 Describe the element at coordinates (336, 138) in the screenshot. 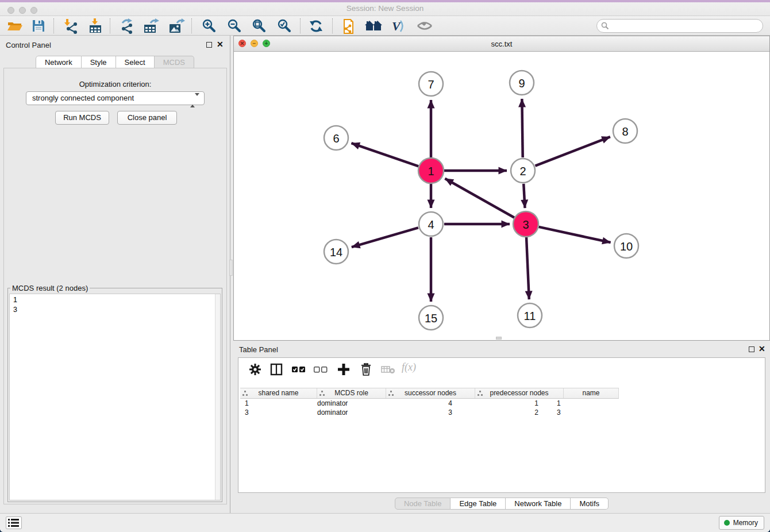

I see `node-6: 6` at that location.